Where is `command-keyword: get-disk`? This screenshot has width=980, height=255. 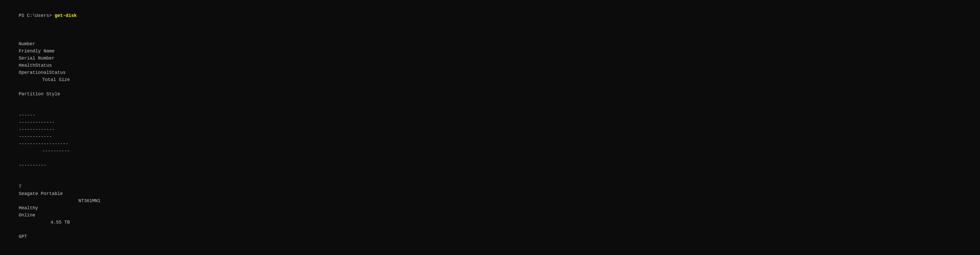 command-keyword: get-disk is located at coordinates (66, 16).